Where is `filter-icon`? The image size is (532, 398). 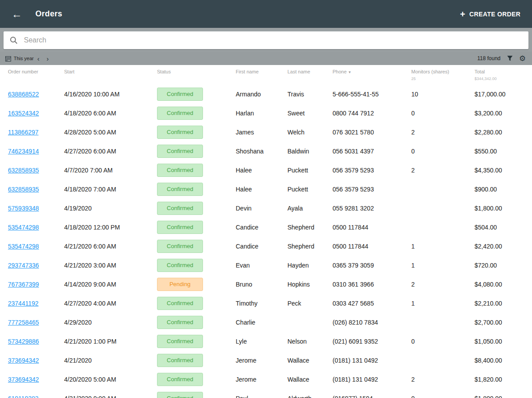 filter-icon is located at coordinates (510, 58).